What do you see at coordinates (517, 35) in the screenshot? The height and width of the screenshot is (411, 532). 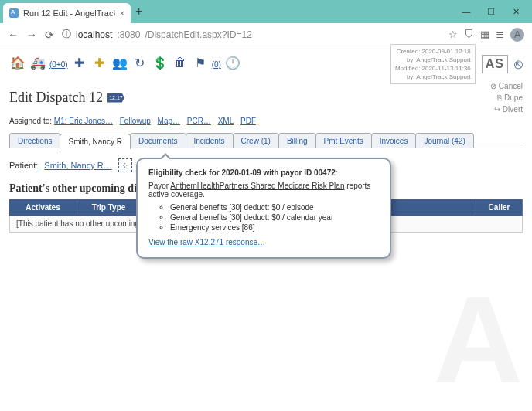 I see `profile-avatar: A` at bounding box center [517, 35].